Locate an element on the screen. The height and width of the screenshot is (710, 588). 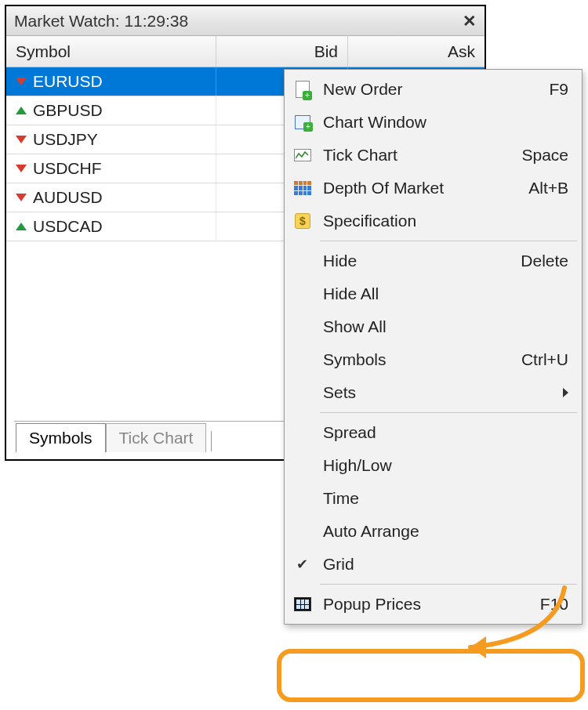
submenu-arrow-icon is located at coordinates (566, 393).